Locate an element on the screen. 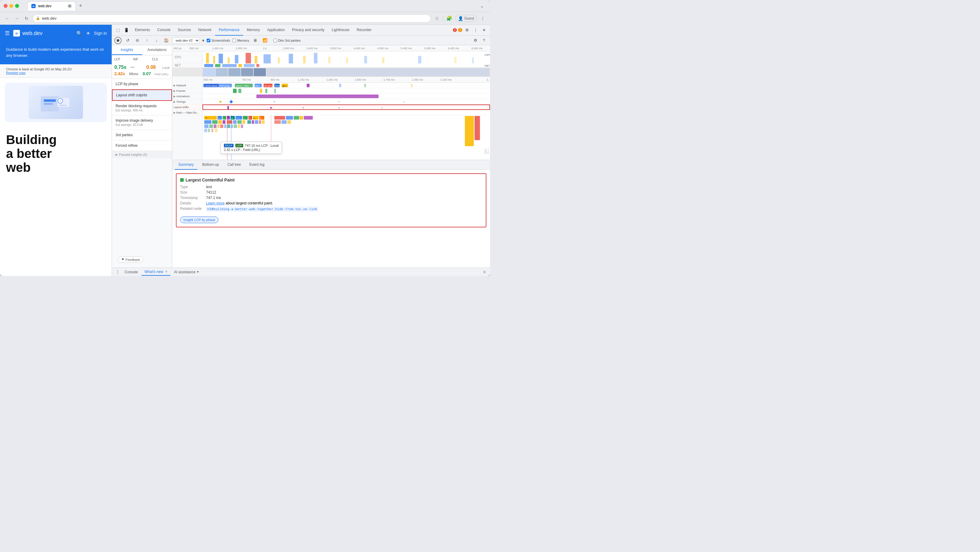 Image resolution: width=980 pixels, height=552 pixels. insight-title: Render blocking requests is located at coordinates (142, 106).